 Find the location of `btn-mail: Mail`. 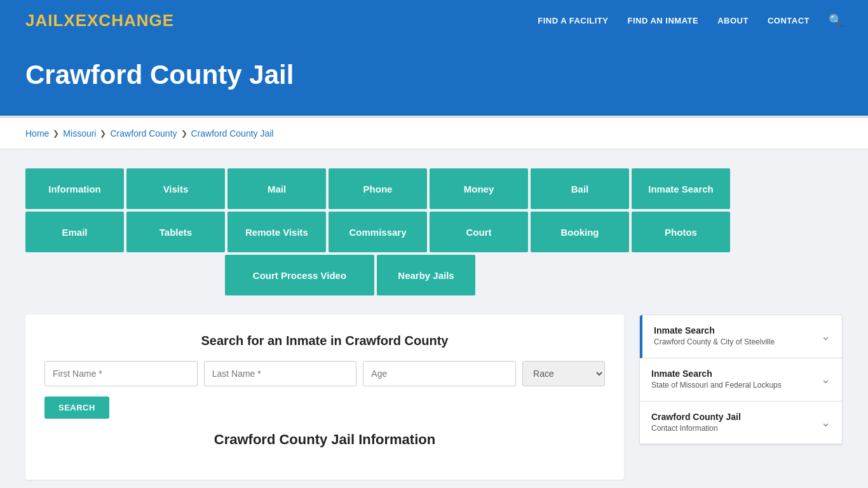

btn-mail: Mail is located at coordinates (277, 189).